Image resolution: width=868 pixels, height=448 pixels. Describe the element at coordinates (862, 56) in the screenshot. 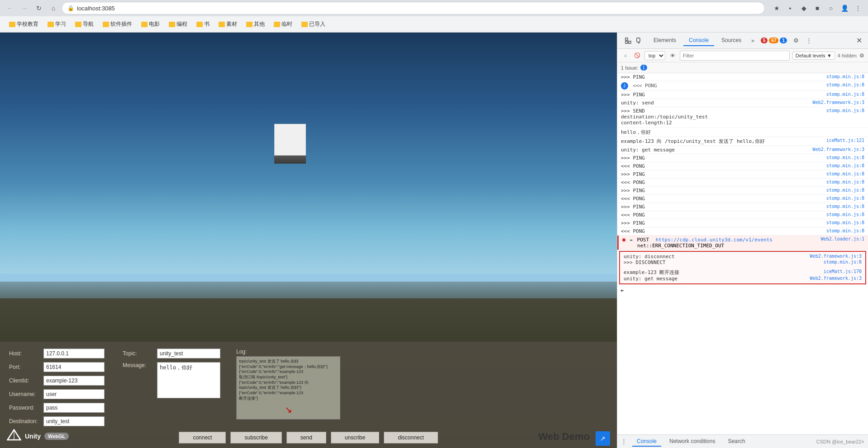

I see `console-settings-icon: ⚙` at that location.